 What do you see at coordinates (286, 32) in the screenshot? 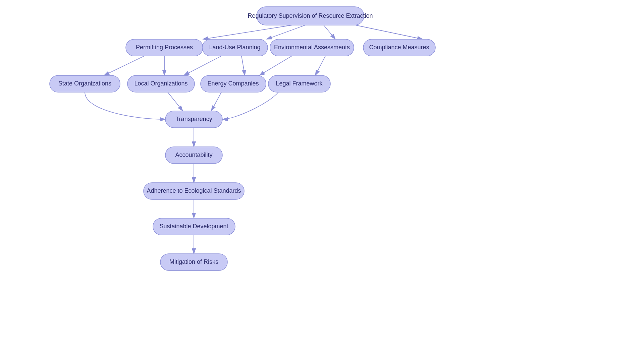
I see `arrow-root-landuse` at bounding box center [286, 32].